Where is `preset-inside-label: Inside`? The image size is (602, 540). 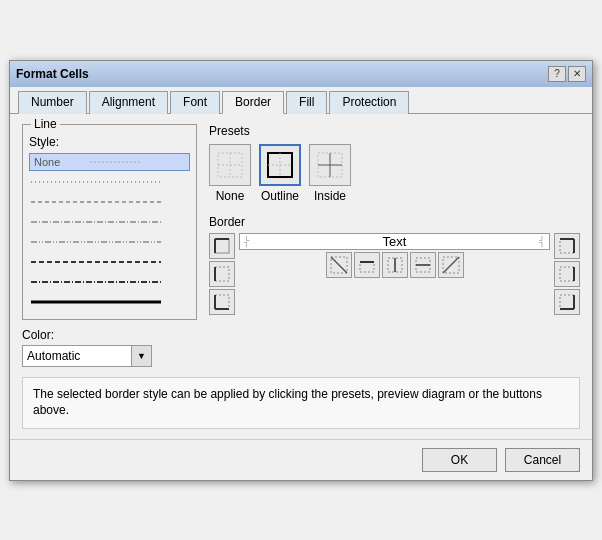
preset-inside-label: Inside is located at coordinates (330, 196).